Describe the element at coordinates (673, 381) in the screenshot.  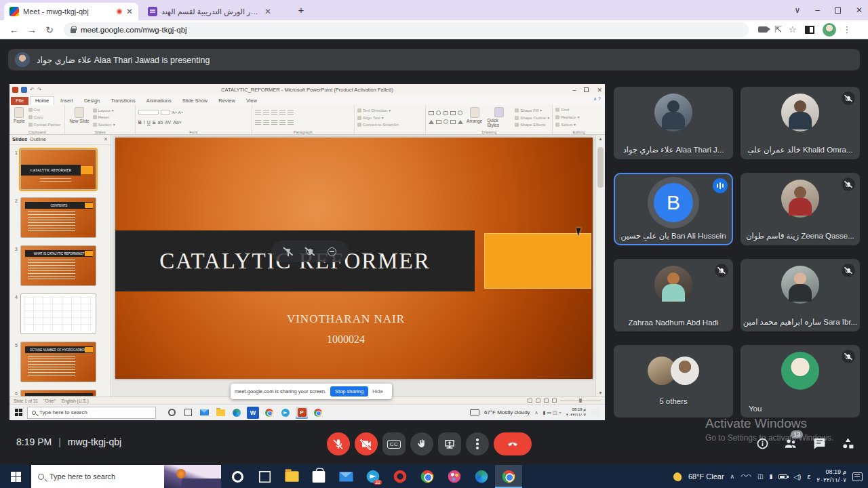
I see `participant-tile-others: 5 others` at that location.